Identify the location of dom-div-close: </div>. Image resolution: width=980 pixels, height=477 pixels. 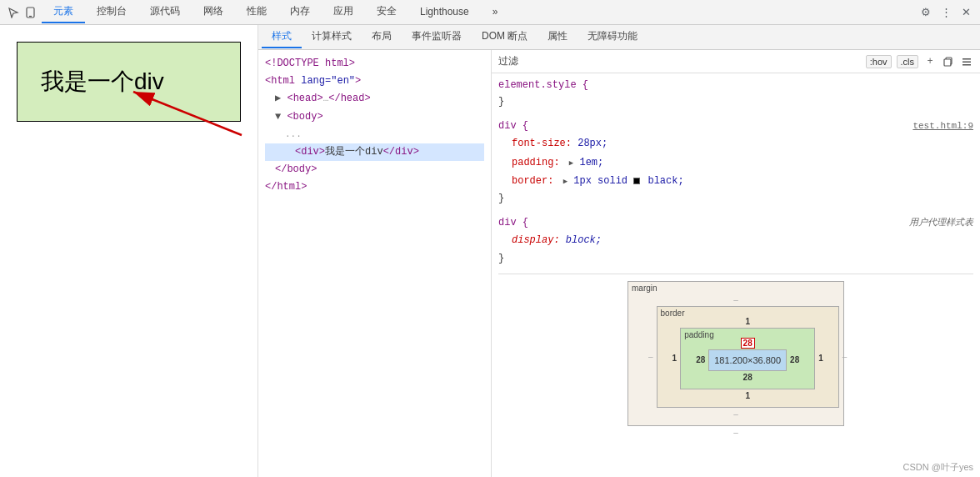
(402, 152).